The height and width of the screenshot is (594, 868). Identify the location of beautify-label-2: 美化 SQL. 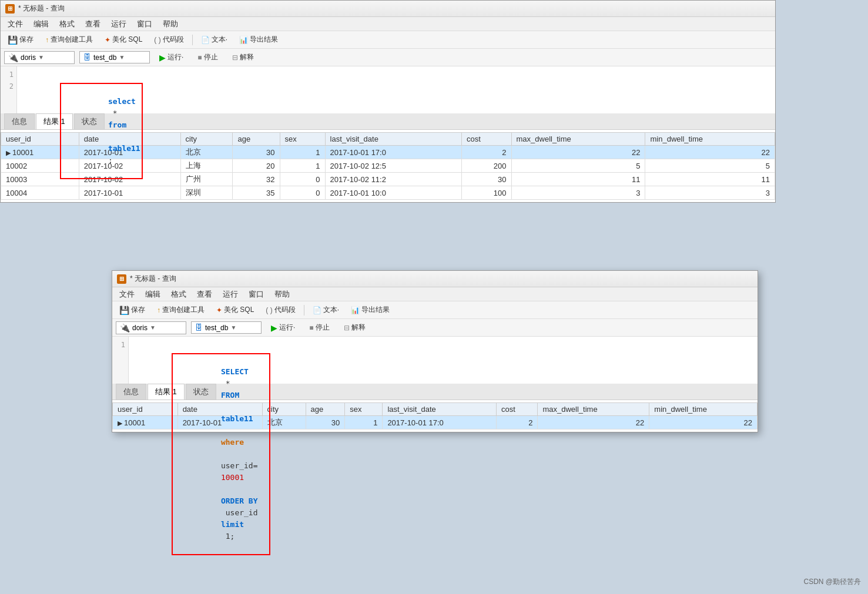
(239, 310).